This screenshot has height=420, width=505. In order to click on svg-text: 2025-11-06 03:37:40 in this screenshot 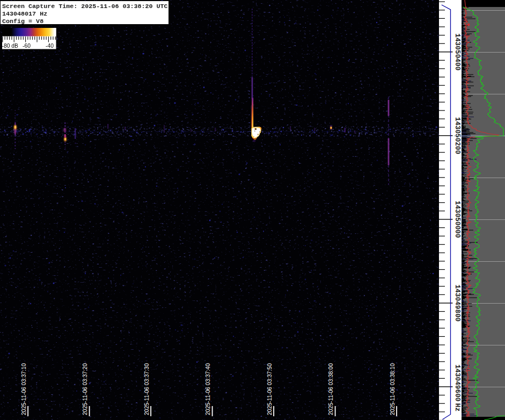, I will do `click(208, 389)`.